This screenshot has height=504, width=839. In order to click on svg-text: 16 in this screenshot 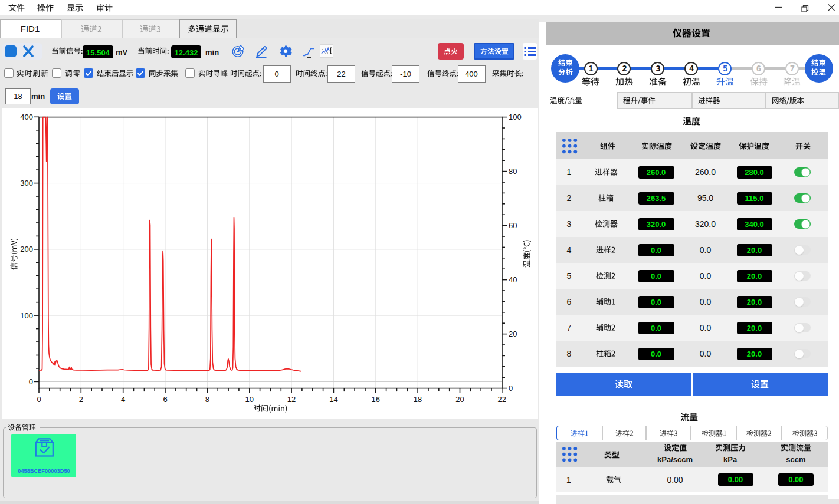, I will do `click(376, 400)`.